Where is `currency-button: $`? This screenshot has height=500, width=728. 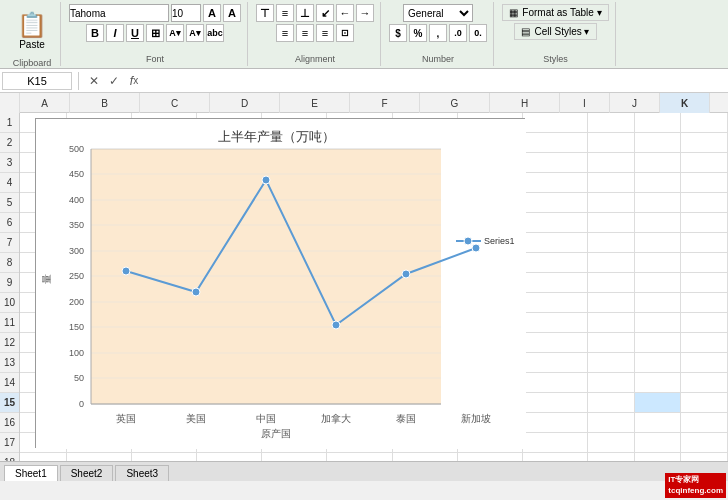
currency-button: $ is located at coordinates (398, 33).